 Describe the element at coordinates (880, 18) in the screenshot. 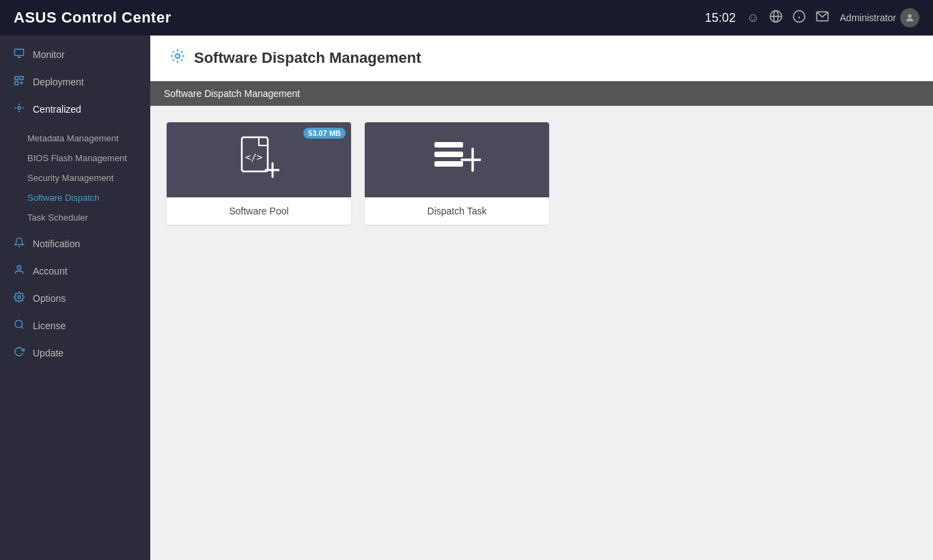

I see `user-info: Administrator` at that location.